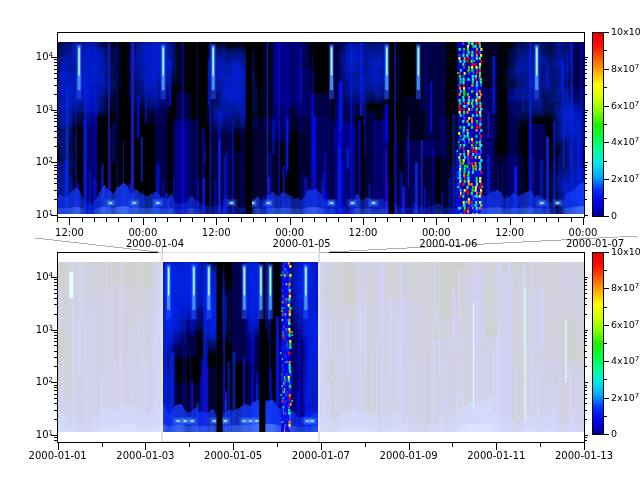 The image size is (640, 480). I want to click on x-tick-label: 2000-01-03, so click(145, 456).